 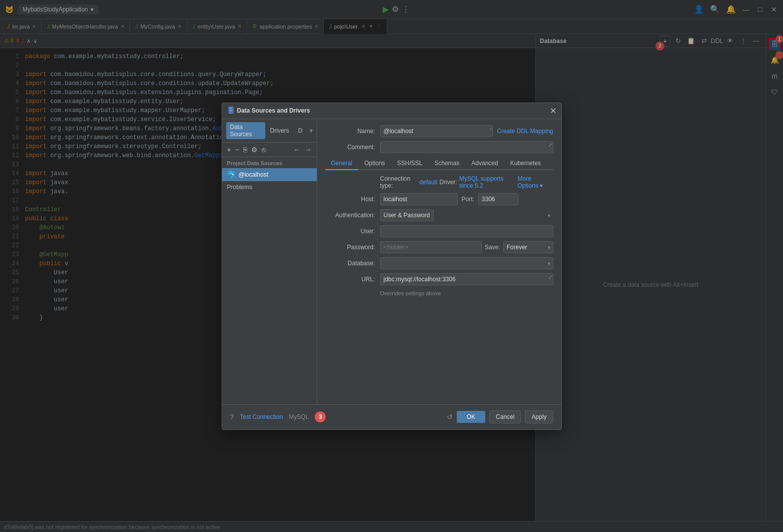 What do you see at coordinates (320, 417) in the screenshot?
I see `step-3-badge: 3` at bounding box center [320, 417].